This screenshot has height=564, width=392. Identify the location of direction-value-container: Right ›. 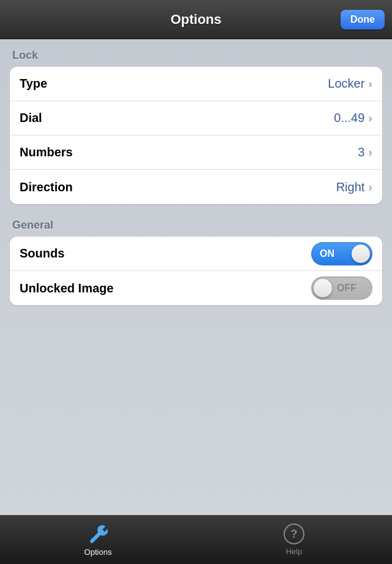
(354, 188).